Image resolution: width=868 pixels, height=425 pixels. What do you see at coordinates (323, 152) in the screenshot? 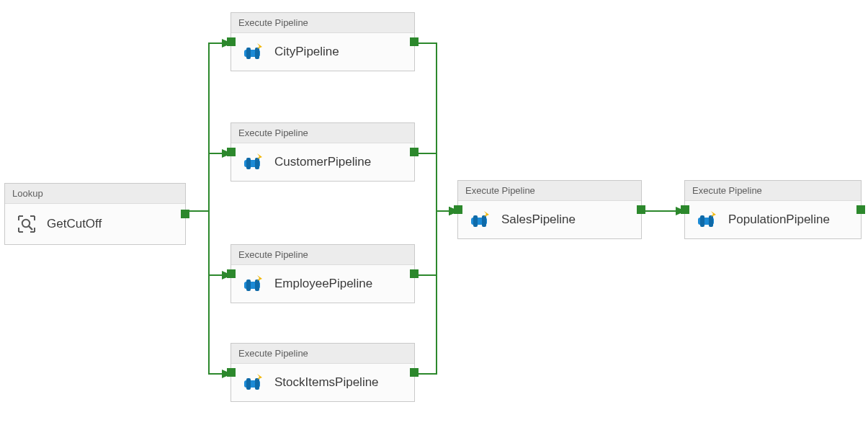
I see `activity-customer: Execute Pipeline CustomerPipeline` at bounding box center [323, 152].